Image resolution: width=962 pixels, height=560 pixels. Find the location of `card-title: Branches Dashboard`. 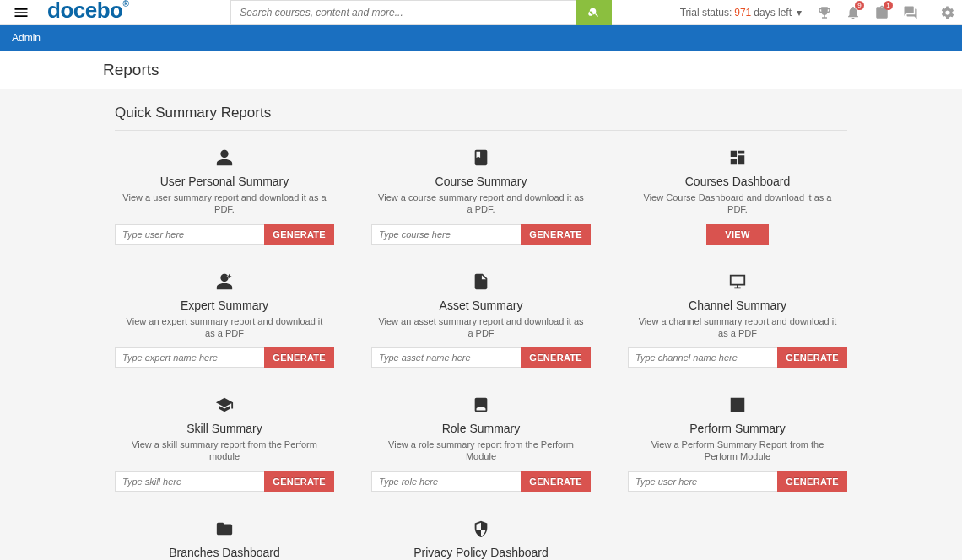

card-title: Branches Dashboard is located at coordinates (224, 552).